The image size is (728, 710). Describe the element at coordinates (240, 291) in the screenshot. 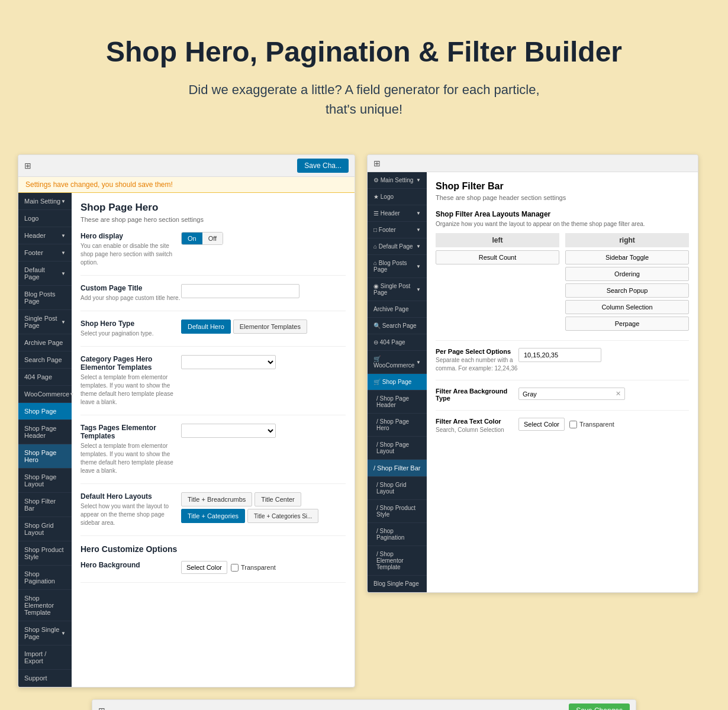

I see `custom-title-input` at that location.